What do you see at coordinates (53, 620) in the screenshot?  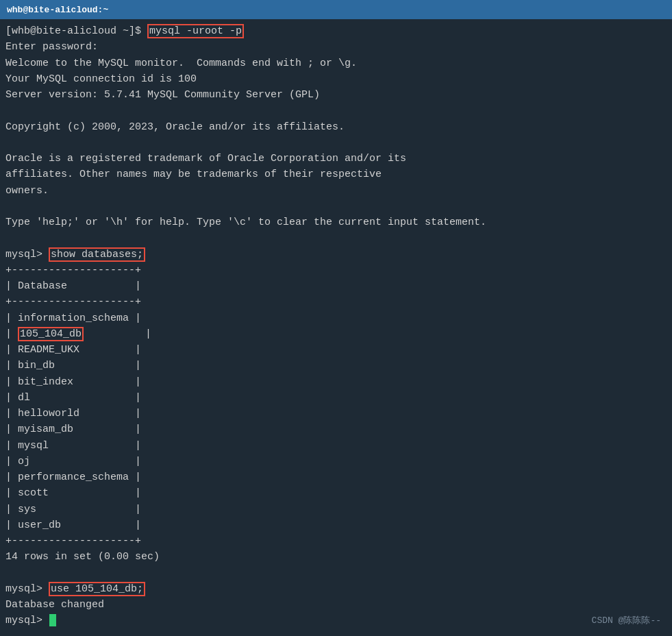 I see `cursor-block` at bounding box center [53, 620].